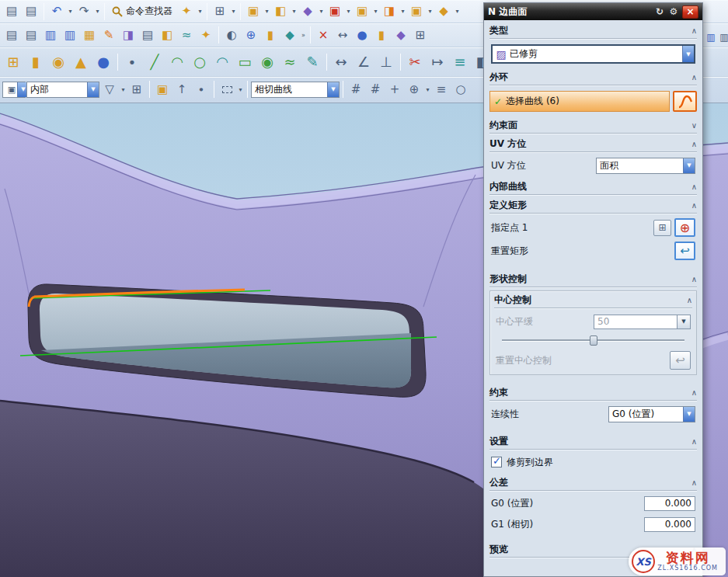 Image resolution: width=728 pixels, height=577 pixels. What do you see at coordinates (594, 340) in the screenshot?
I see `slider-thumb` at bounding box center [594, 340].